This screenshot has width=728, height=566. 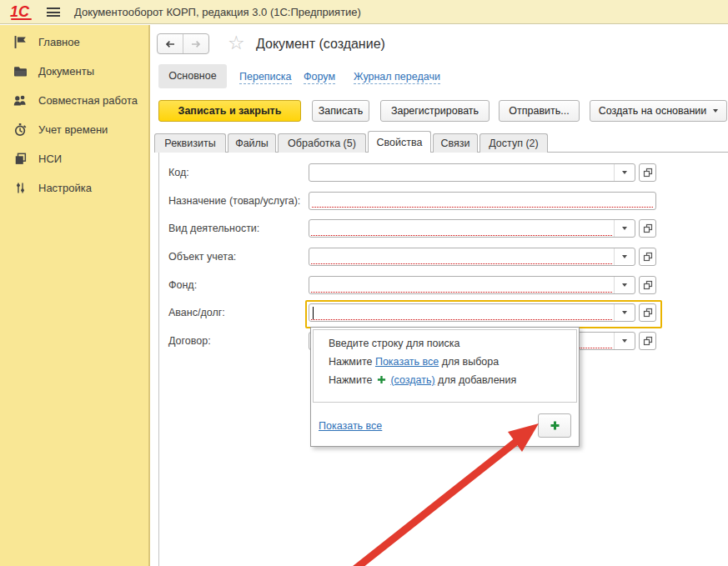 What do you see at coordinates (539, 111) in the screenshot?
I see `send-button: Отправить...` at bounding box center [539, 111].